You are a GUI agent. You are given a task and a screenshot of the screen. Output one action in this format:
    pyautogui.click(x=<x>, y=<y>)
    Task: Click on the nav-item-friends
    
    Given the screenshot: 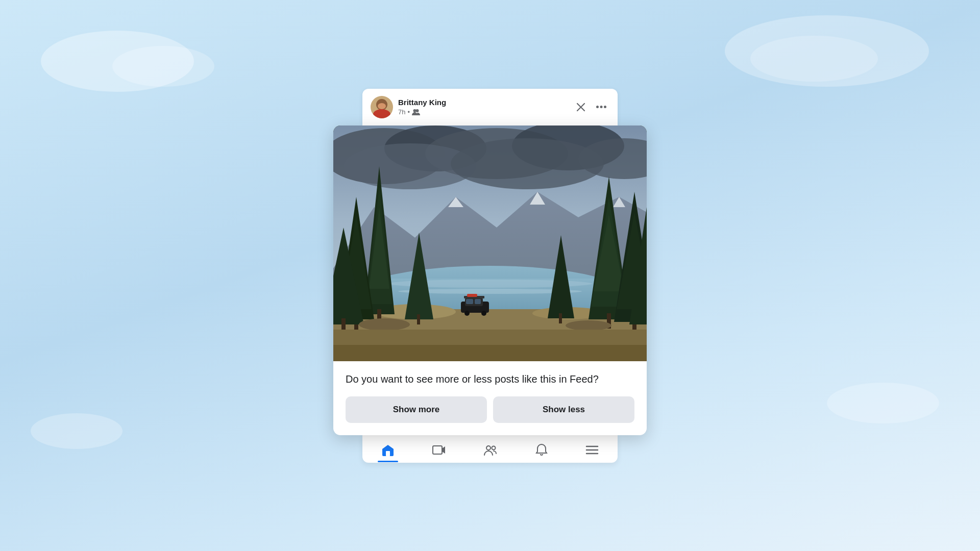 What is the action you would take?
    pyautogui.click(x=491, y=450)
    